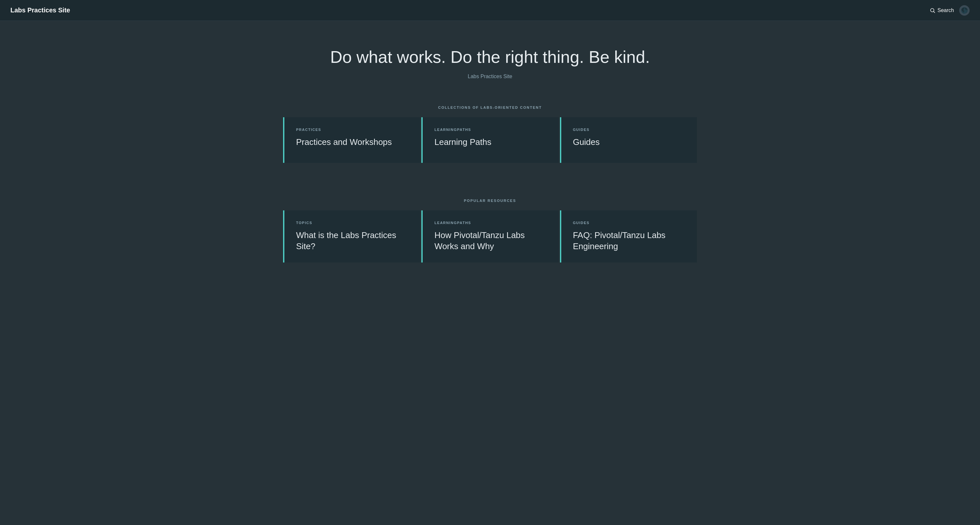 The height and width of the screenshot is (525, 980). Describe the element at coordinates (950, 11) in the screenshot. I see `navbar-right: Search 🌑` at that location.